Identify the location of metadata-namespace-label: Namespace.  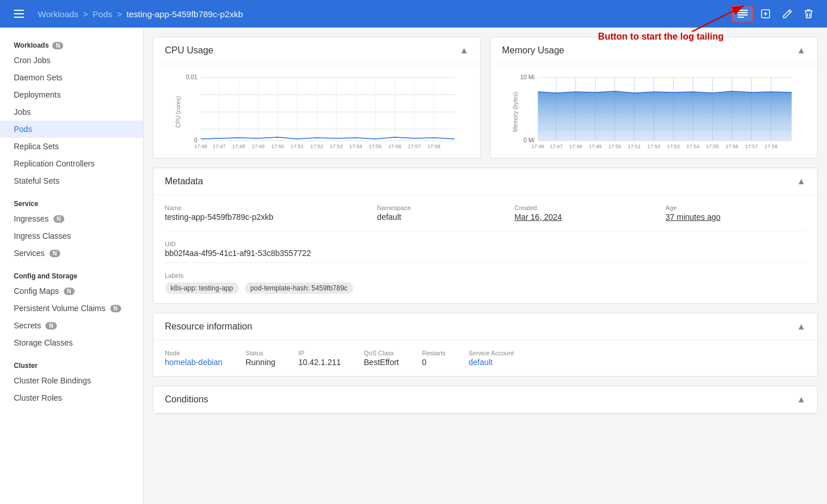
(436, 208).